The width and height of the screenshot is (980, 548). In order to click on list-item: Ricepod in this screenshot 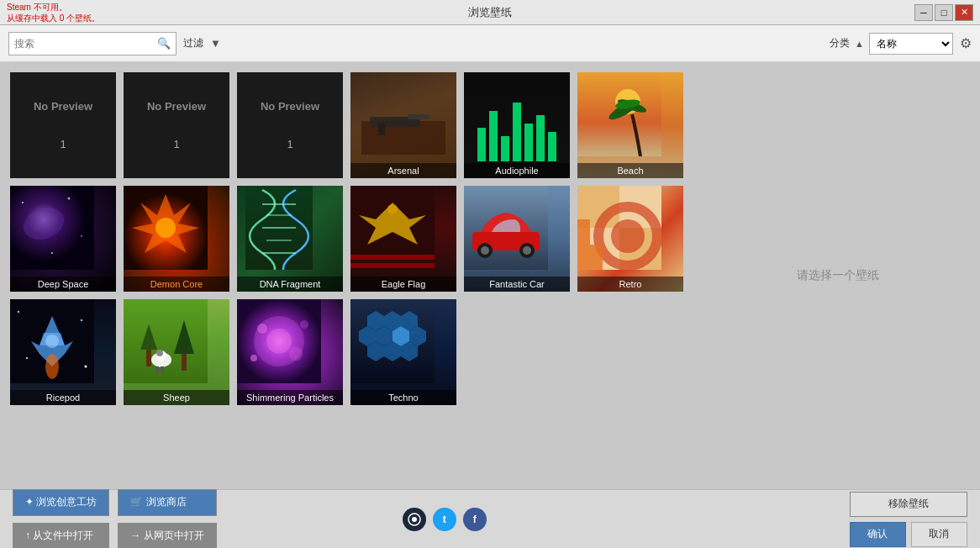, I will do `click(63, 352)`.